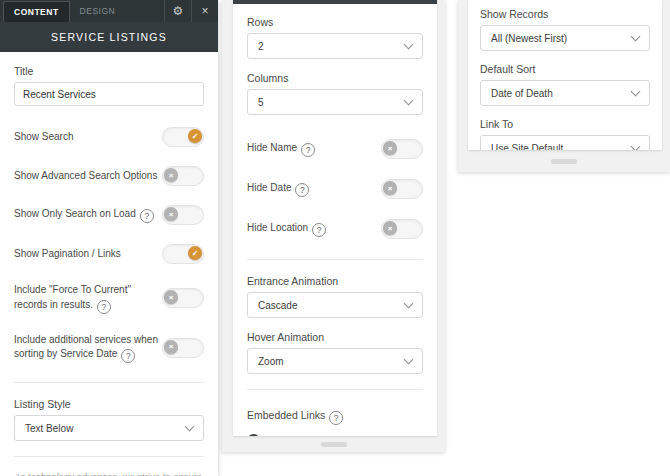 The image size is (670, 476). What do you see at coordinates (278, 189) in the screenshot?
I see `toggle-label: Hide Date` at bounding box center [278, 189].